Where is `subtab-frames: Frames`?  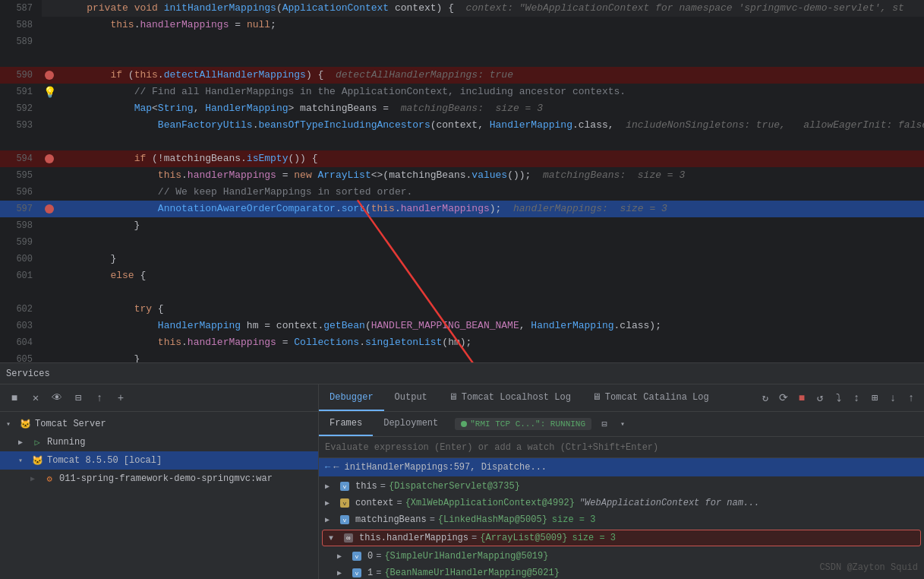
subtab-frames: Frames is located at coordinates (346, 424).